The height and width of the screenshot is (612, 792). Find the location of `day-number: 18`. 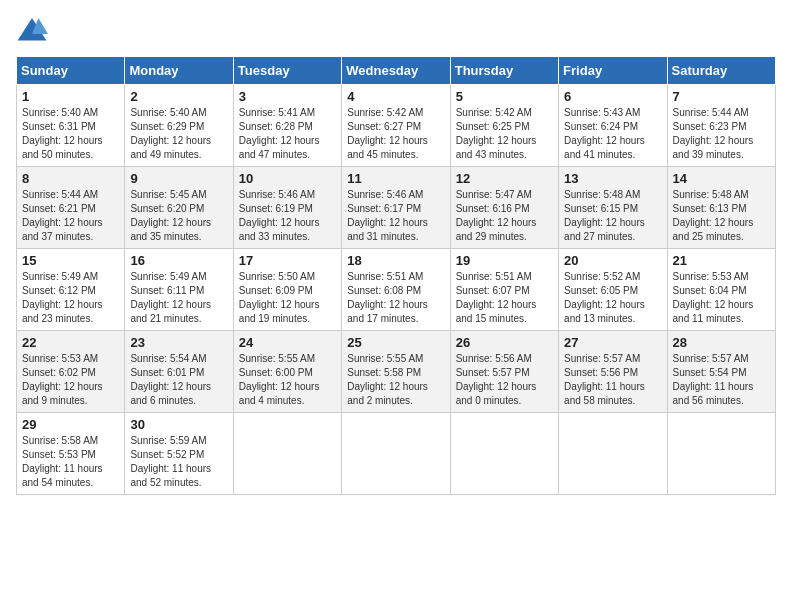

day-number: 18 is located at coordinates (396, 260).